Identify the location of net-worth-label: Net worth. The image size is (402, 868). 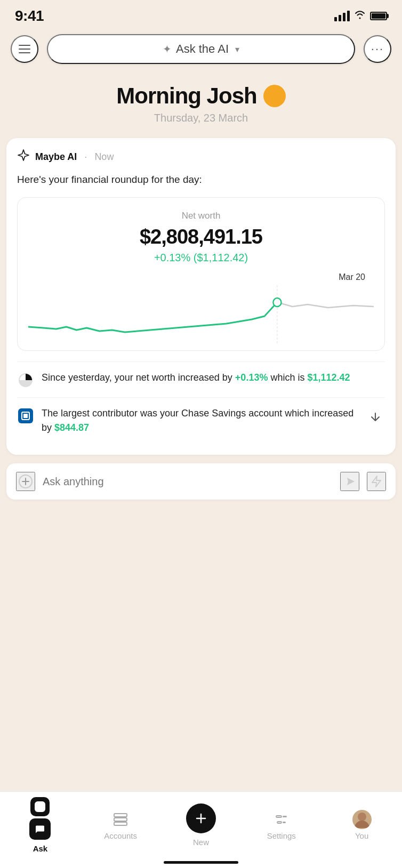
(201, 216).